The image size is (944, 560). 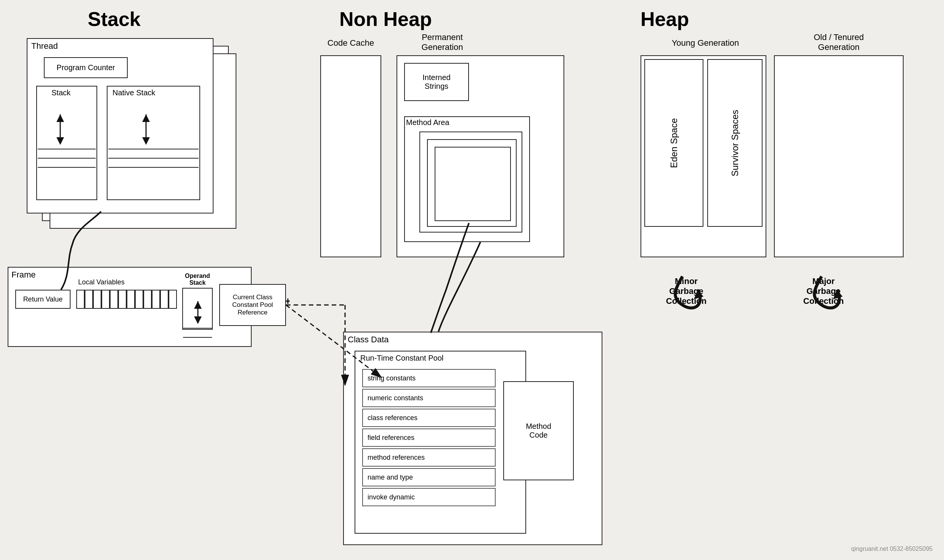 What do you see at coordinates (197, 333) in the screenshot?
I see `operand-hlines` at bounding box center [197, 333].